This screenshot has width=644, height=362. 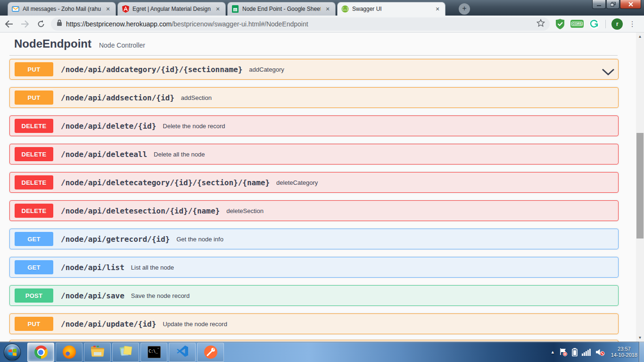 What do you see at coordinates (125, 353) in the screenshot?
I see `taskbar-sticky-notes-button` at bounding box center [125, 353].